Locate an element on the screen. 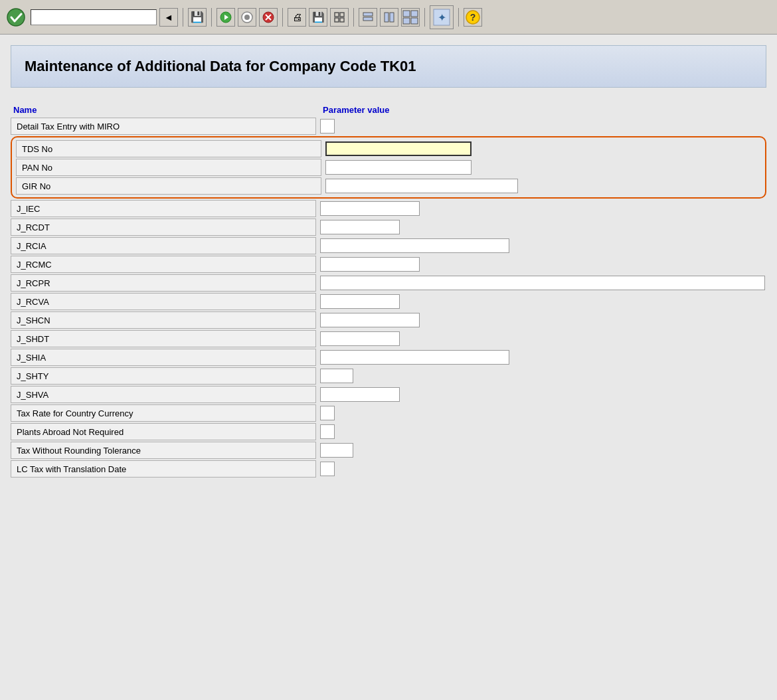 The height and width of the screenshot is (700, 777). row-j-rcia: J_RCIA is located at coordinates (388, 246).